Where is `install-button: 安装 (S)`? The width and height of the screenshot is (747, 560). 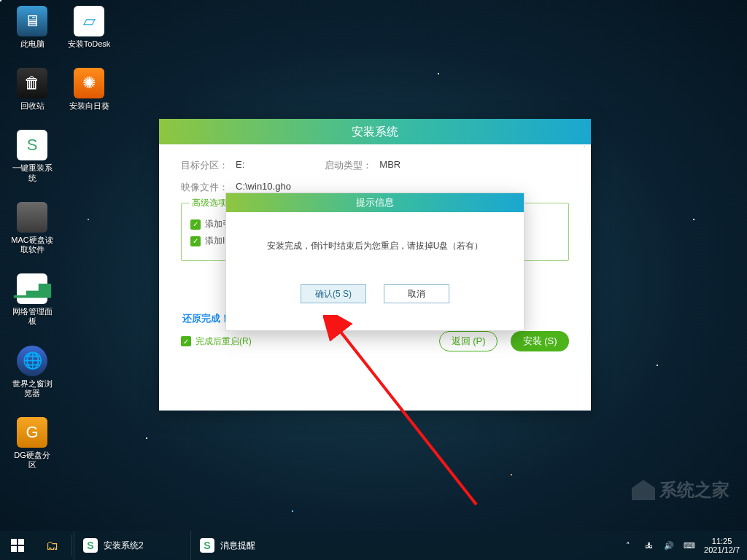
install-button: 安装 (S) is located at coordinates (540, 341).